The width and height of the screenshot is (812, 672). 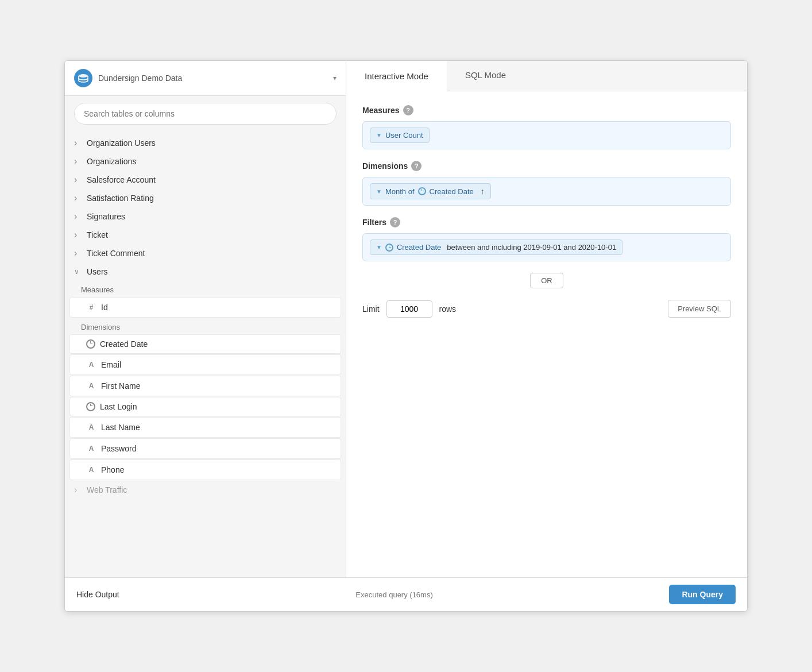 I want to click on dimension-item-email: A Email, so click(x=206, y=365).